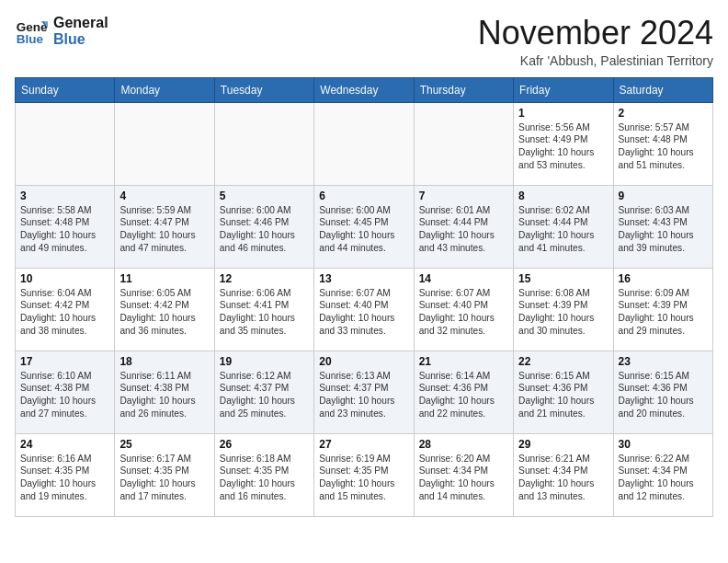 Image resolution: width=728 pixels, height=563 pixels. Describe the element at coordinates (463, 475) in the screenshot. I see `calendar-cell: 28Sunrise: 6:20 AM Sunset: 4:34 PM Dayli…` at that location.